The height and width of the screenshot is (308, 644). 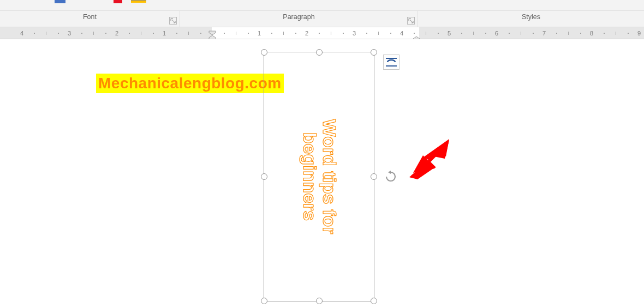 I want to click on ruler-number: 9, so click(x=639, y=33).